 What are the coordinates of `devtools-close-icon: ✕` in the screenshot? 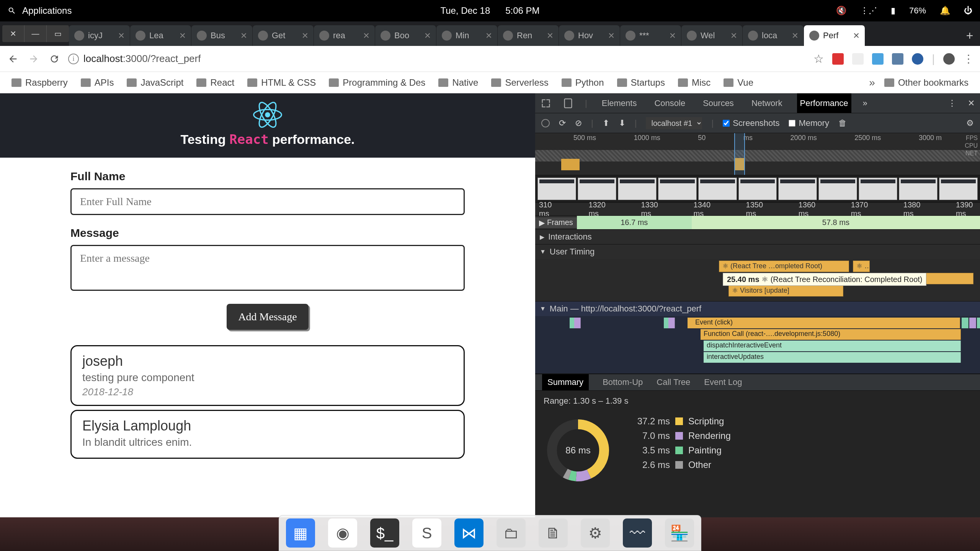 It's located at (971, 103).